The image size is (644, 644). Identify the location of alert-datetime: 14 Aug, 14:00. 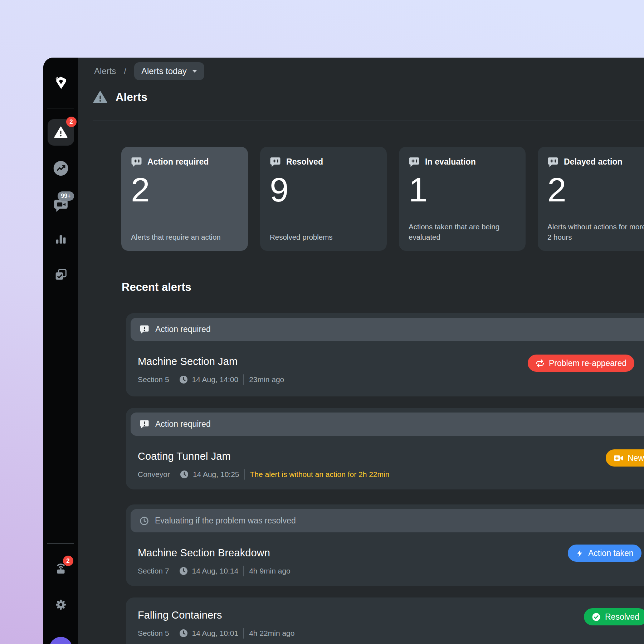
(215, 380).